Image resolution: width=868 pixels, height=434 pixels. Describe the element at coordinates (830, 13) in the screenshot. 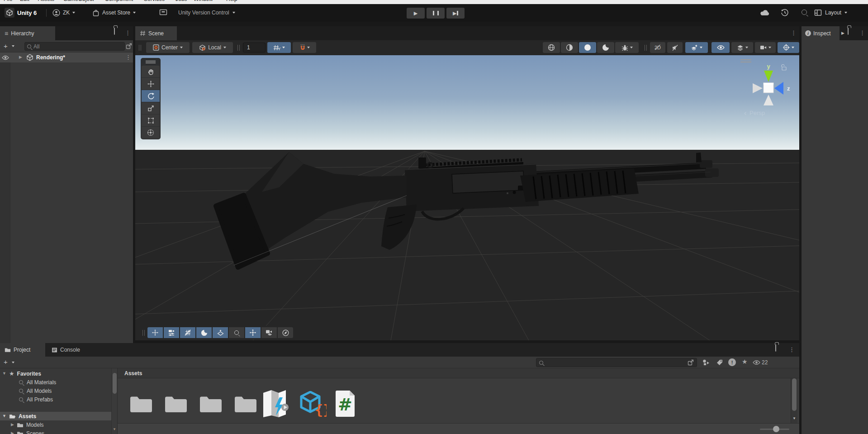

I see `layout-button: Layout` at that location.